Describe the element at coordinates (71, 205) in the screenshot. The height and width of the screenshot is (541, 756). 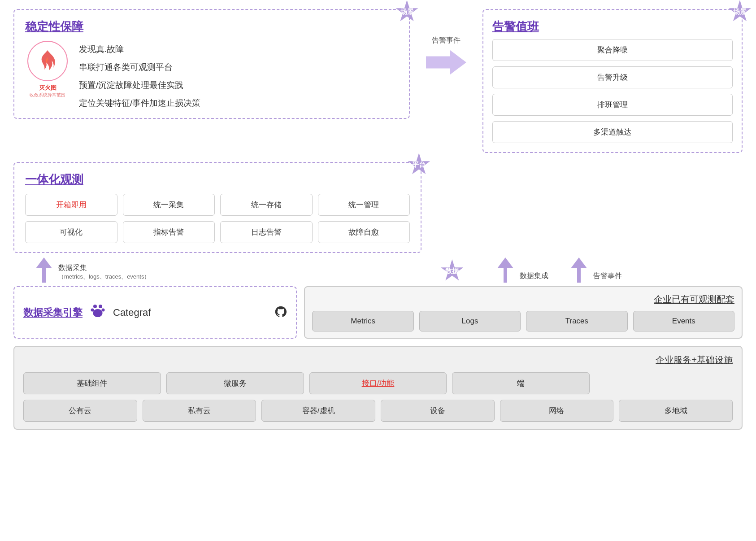
I see `feature-0: 开箱即用` at that location.